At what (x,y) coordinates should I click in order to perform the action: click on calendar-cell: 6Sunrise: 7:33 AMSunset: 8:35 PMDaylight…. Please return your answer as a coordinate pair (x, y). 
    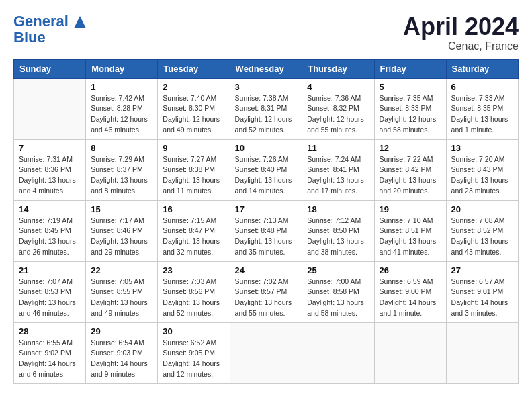
    Looking at the image, I should click on (482, 109).